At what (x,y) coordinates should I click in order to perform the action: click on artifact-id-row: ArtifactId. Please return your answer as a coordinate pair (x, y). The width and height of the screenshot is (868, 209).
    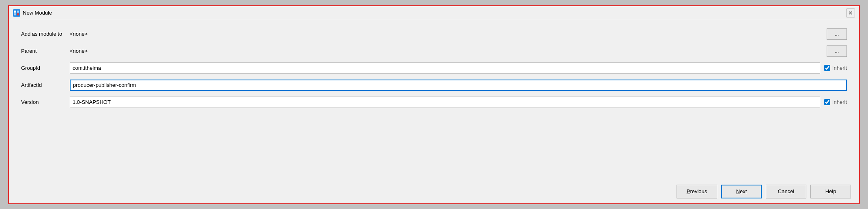
    Looking at the image, I should click on (434, 85).